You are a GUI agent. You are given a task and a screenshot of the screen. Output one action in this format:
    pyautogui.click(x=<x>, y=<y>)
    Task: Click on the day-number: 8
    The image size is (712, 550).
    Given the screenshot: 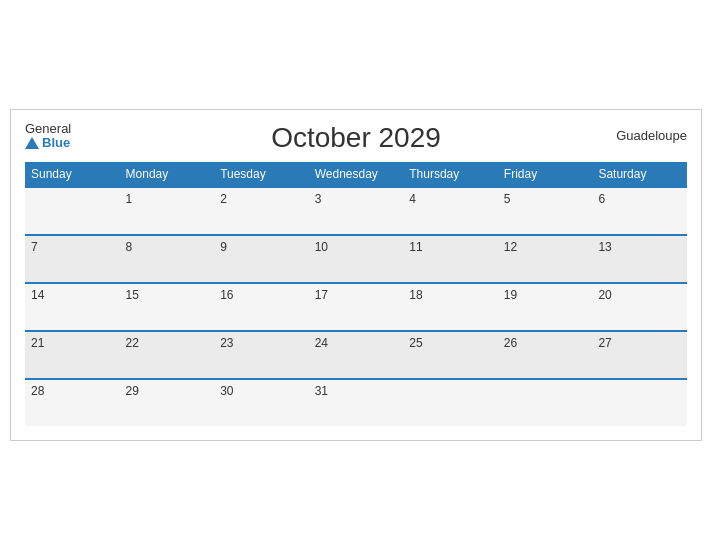 What is the action you would take?
    pyautogui.click(x=168, y=247)
    